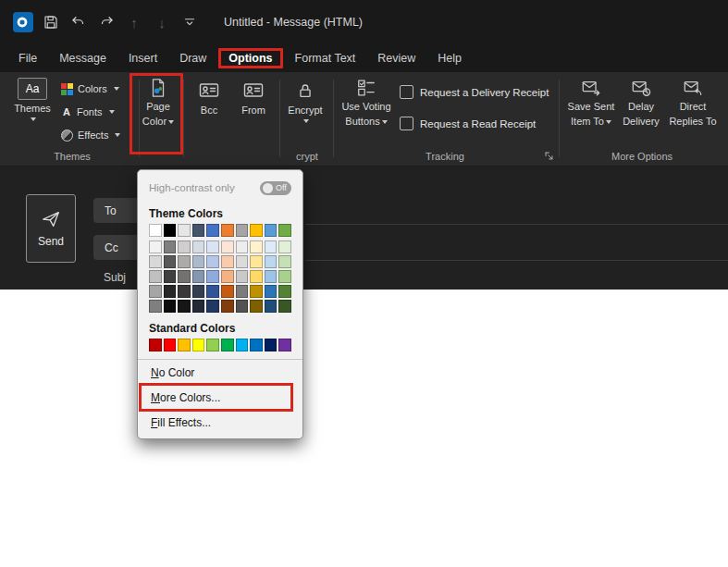 The height and width of the screenshot is (567, 728). Describe the element at coordinates (88, 112) in the screenshot. I see `fonts-button: A Fonts` at that location.